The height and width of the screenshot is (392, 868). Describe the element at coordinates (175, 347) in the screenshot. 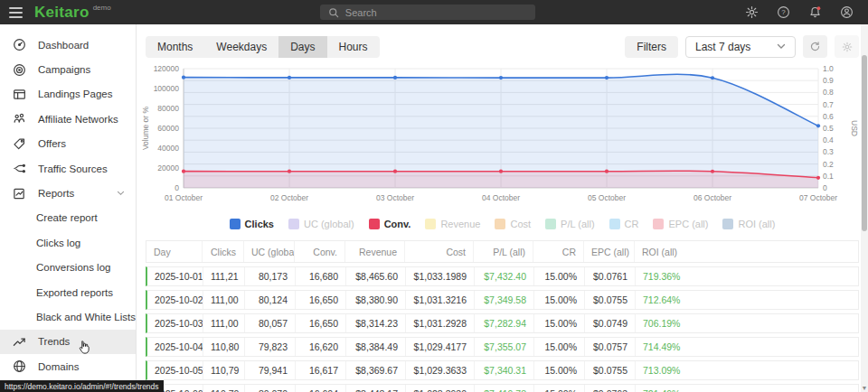

I see `table-cell: 2025-10-04` at that location.